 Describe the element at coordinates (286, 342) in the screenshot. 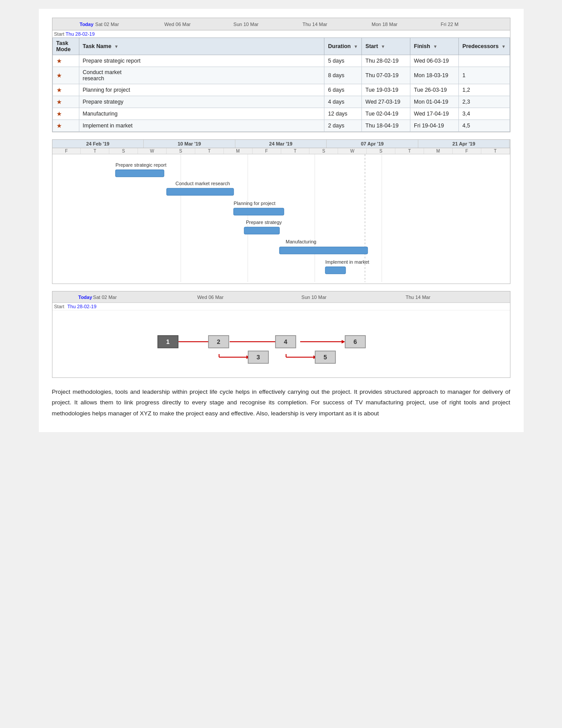

I see `net-node-4-label: 4` at that location.